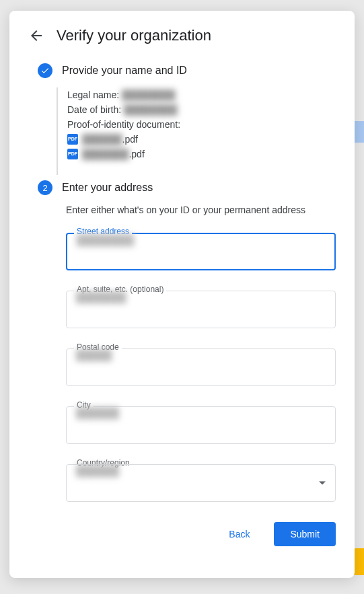 This screenshot has width=364, height=594. What do you see at coordinates (134, 36) in the screenshot?
I see `page-title: Verify your organization` at bounding box center [134, 36].